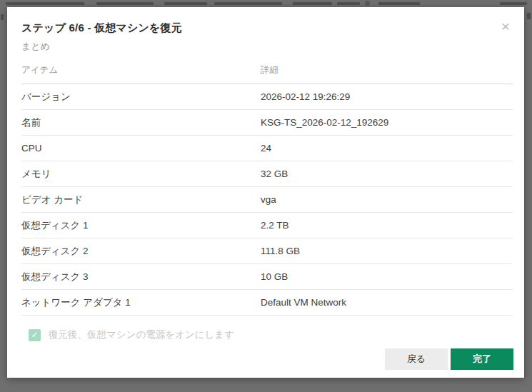 The width and height of the screenshot is (532, 392). I want to click on dialog-header: ステップ 6/6 - 仮想マシンを復元 まとめ ×, so click(266, 30).